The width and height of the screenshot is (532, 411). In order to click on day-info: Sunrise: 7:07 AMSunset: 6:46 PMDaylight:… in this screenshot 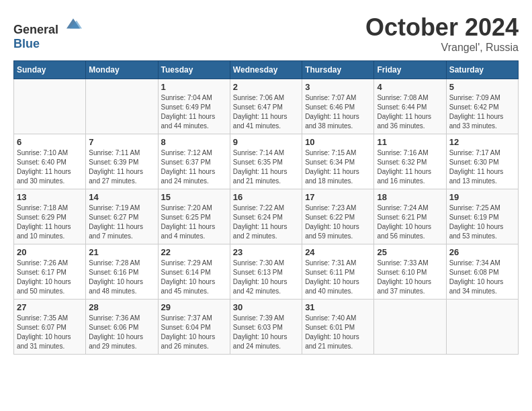, I will do `click(338, 112)`.